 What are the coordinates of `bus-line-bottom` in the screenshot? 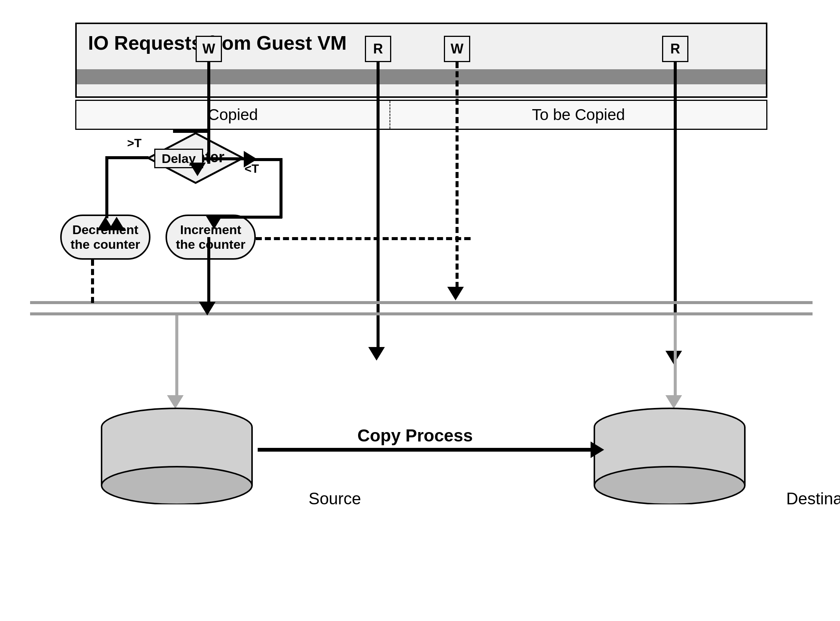 It's located at (421, 314).